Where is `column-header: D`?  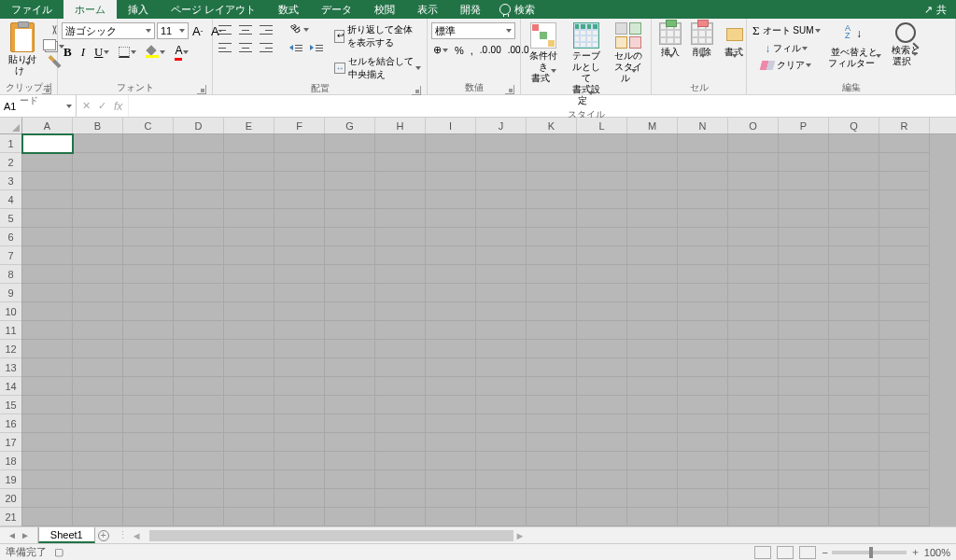
column-header: D is located at coordinates (199, 125).